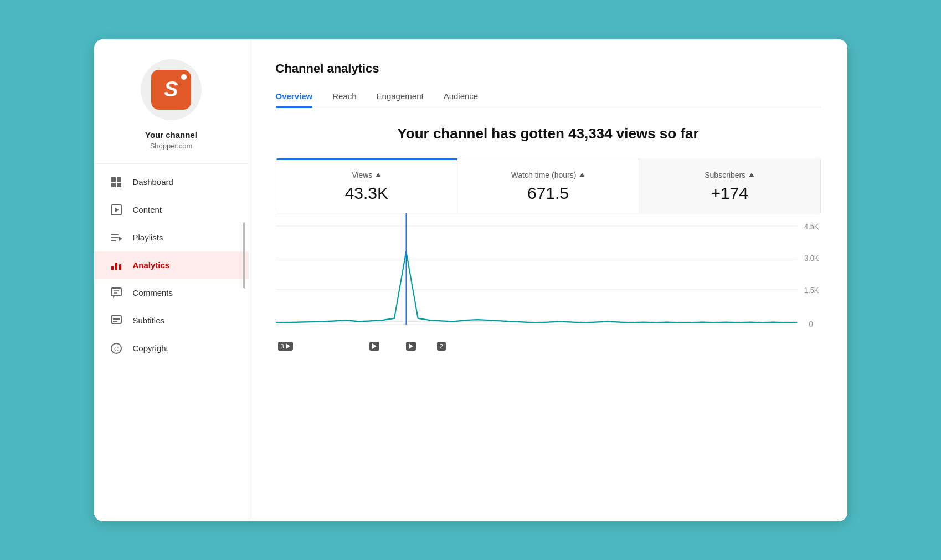 Image resolution: width=941 pixels, height=560 pixels. Describe the element at coordinates (172, 280) in the screenshot. I see `sidebar: S Your channel Shopper.com Dashboard` at that location.